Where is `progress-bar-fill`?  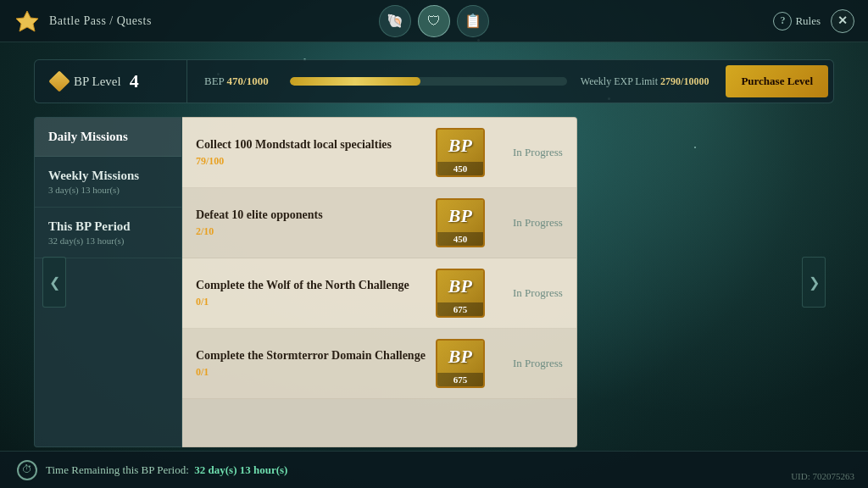 progress-bar-fill is located at coordinates (355, 81).